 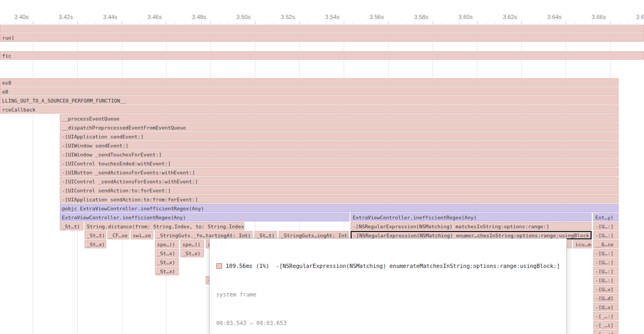 What do you see at coordinates (309, 100) in the screenshot?
I see `flame-frame: LLING_OUT_TO_A_SOURCE0_PERFORM_FUNCTION_…` at bounding box center [309, 100].